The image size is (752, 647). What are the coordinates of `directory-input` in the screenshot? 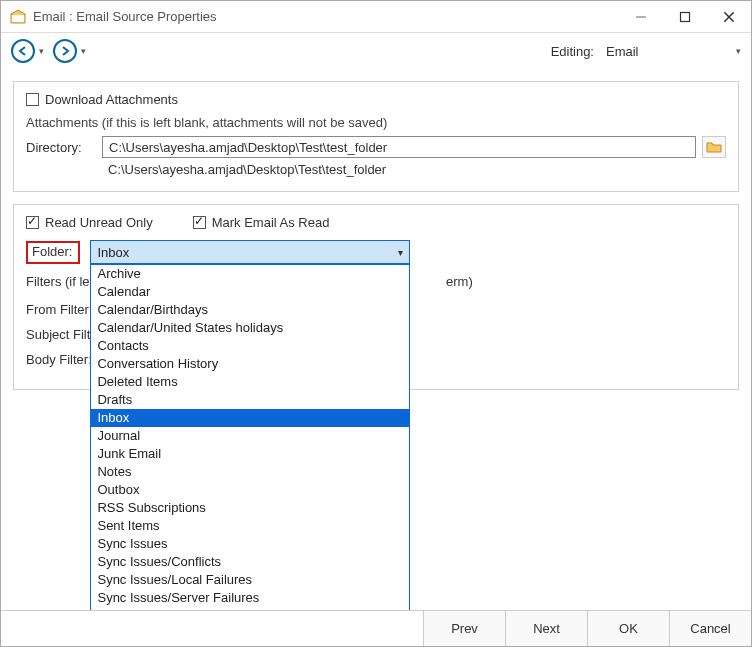 It's located at (399, 147).